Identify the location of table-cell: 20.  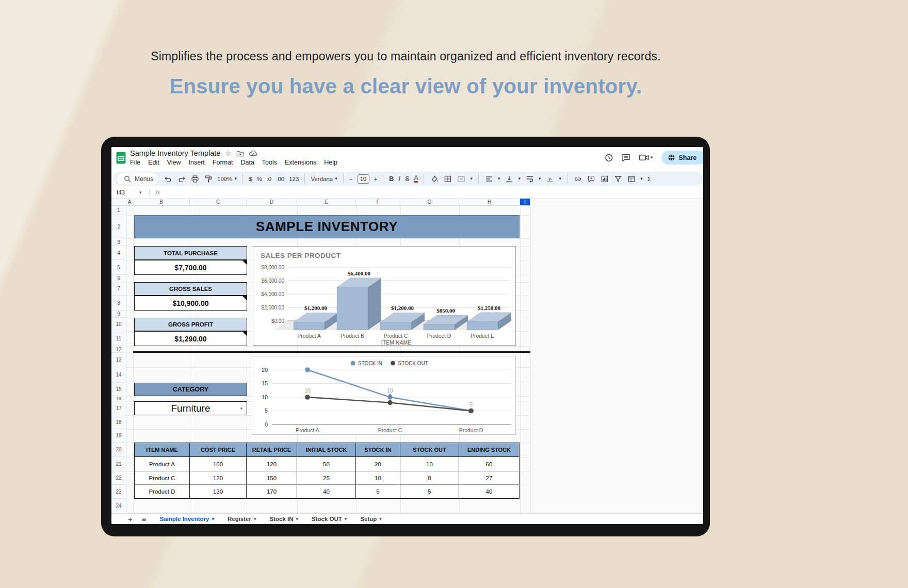
(378, 464).